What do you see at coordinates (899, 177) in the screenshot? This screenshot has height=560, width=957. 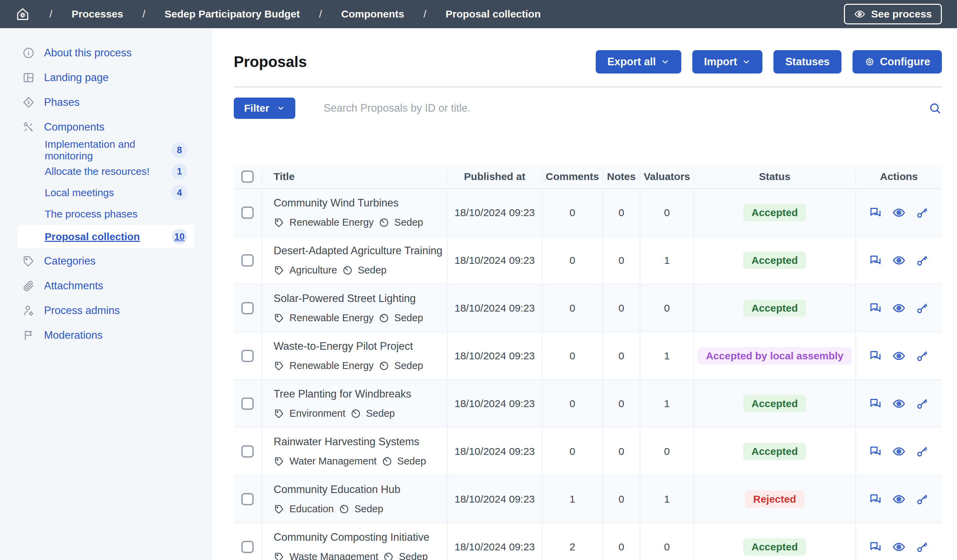 I see `column-actions: Actions` at bounding box center [899, 177].